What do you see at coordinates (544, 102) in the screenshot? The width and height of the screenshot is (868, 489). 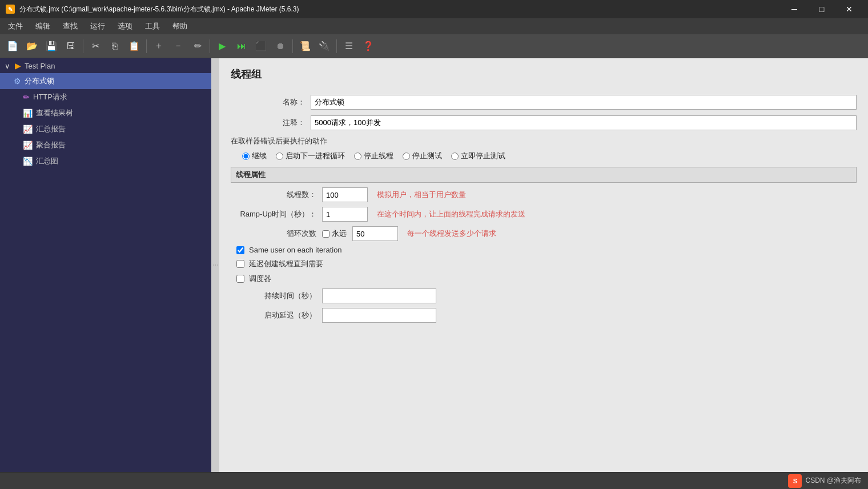 I see `name-row: 名称：` at bounding box center [544, 102].